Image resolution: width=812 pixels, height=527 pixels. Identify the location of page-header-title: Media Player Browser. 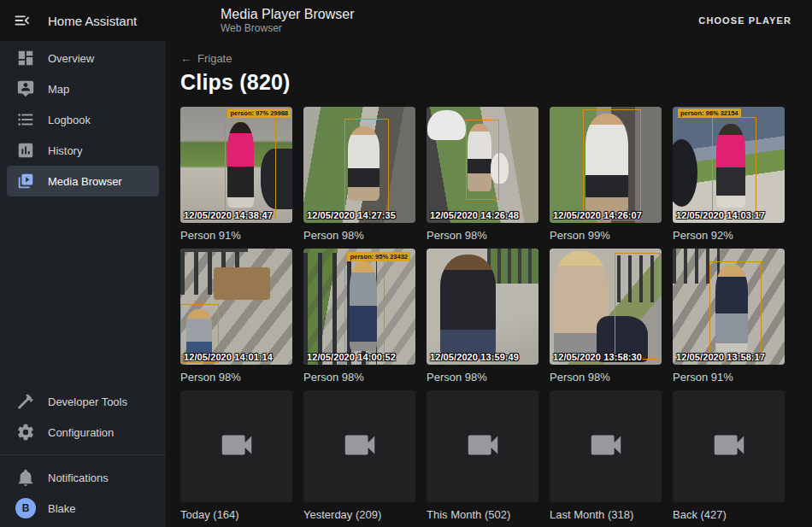
(287, 15).